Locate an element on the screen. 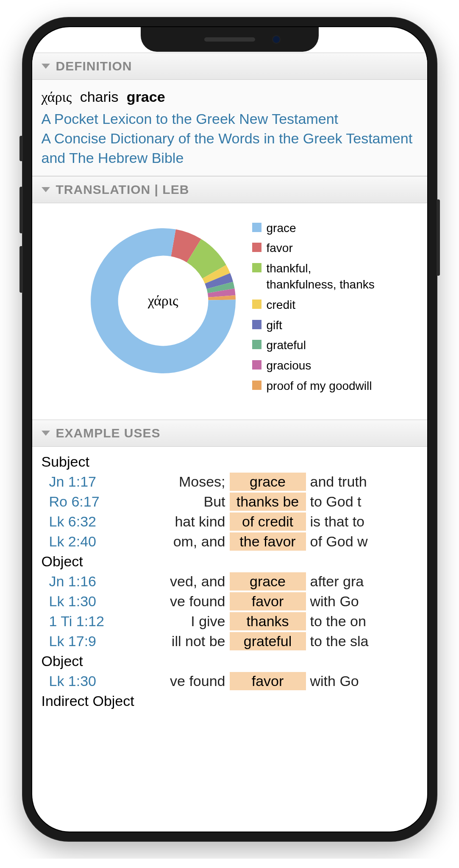 The height and width of the screenshot is (868, 459). donut-center-label: χάρις is located at coordinates (163, 301).